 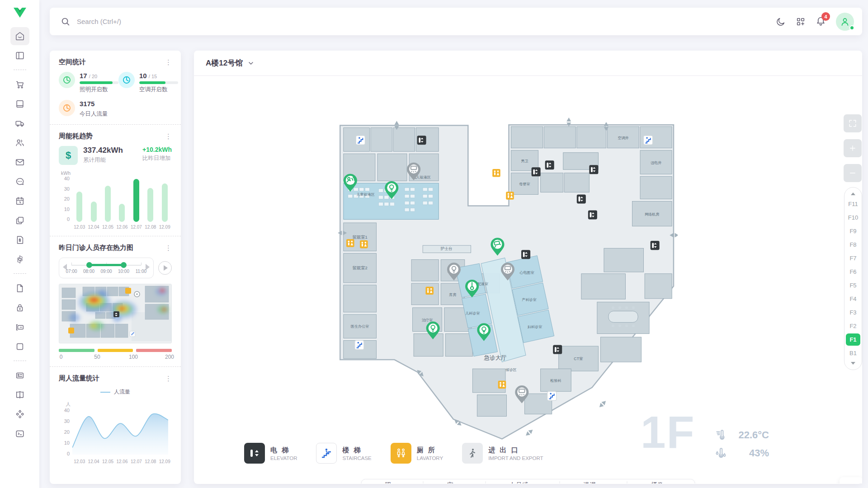 I want to click on sidebar-item-pages, so click(x=20, y=288).